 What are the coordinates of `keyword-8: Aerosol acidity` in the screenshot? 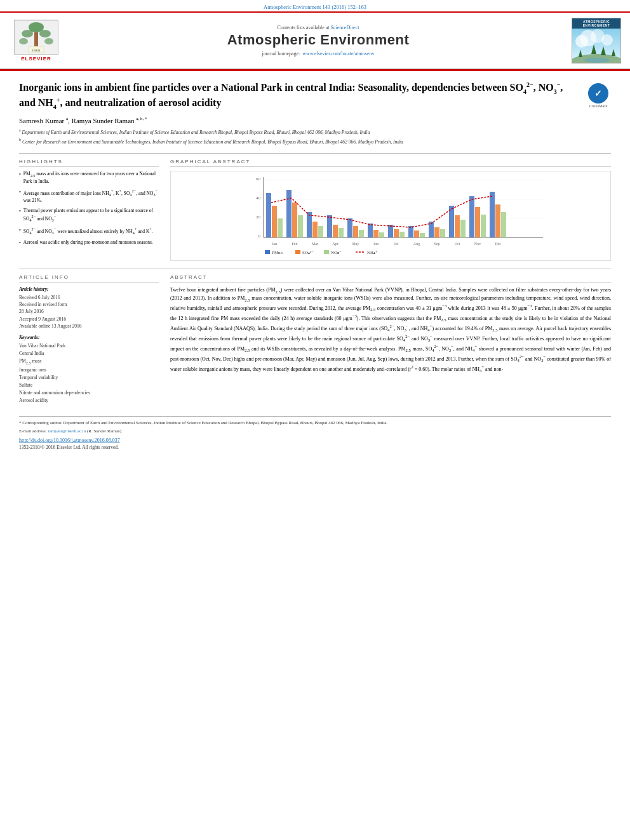 It's located at (89, 401).